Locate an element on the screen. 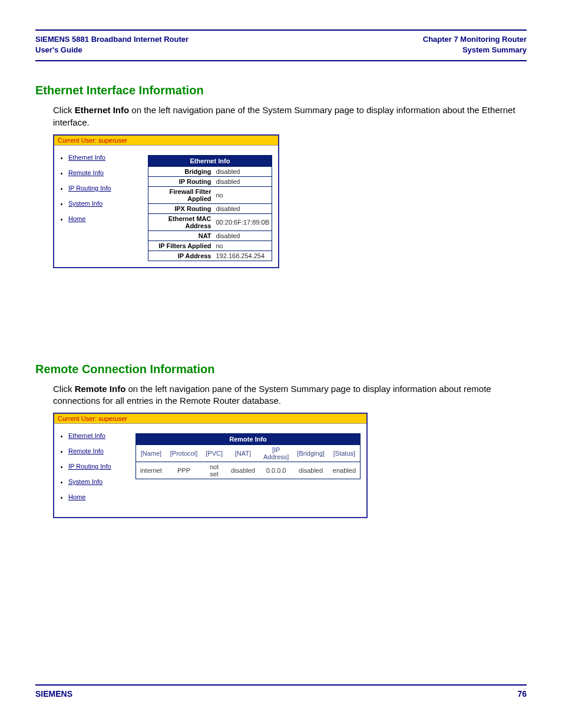  remote-header: [Status] is located at coordinates (345, 454).